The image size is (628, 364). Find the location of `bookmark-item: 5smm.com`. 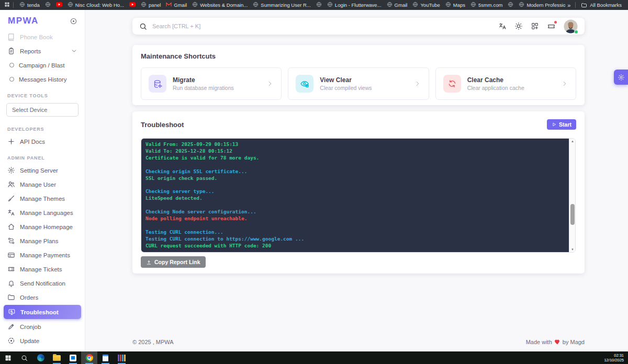

bookmark-item: 5smm.com is located at coordinates (487, 5).